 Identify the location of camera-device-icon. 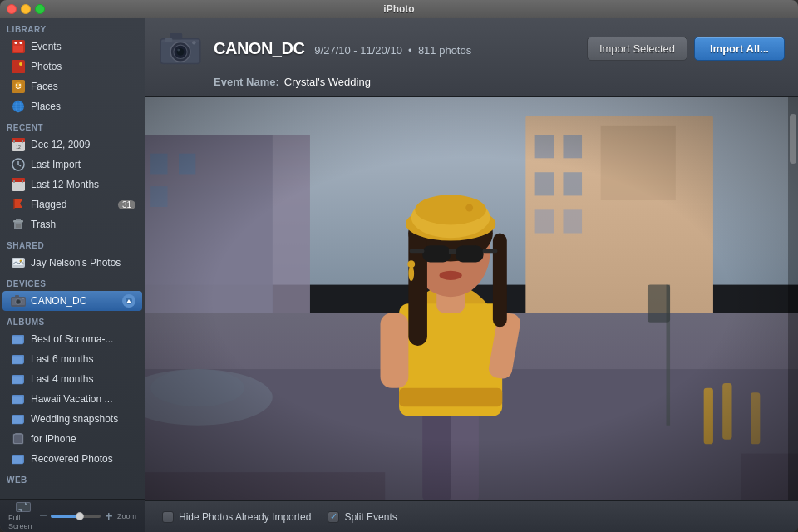
(18, 301).